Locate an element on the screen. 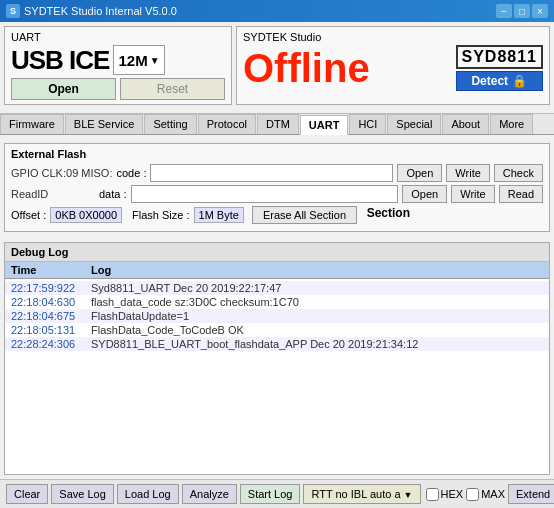 Image resolution: width=554 pixels, height=508 pixels. tab-about: About is located at coordinates (466, 124).